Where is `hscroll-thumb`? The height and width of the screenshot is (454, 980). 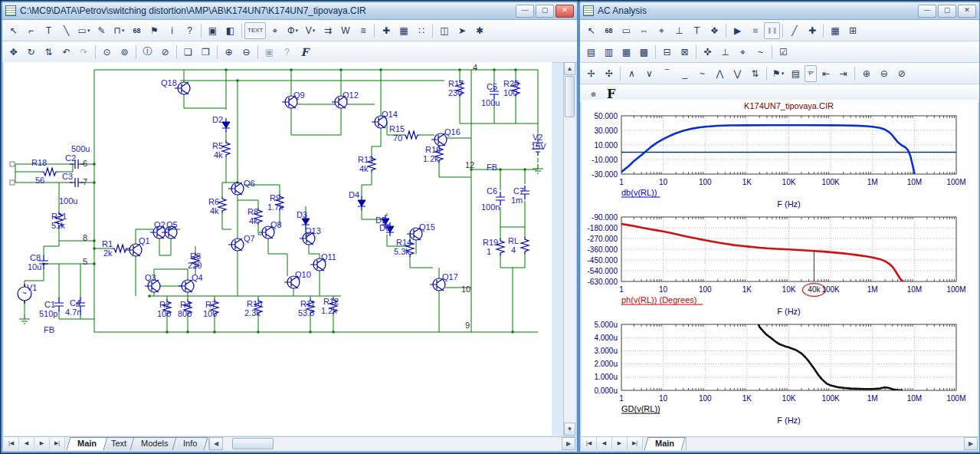 hscroll-thumb is located at coordinates (253, 443).